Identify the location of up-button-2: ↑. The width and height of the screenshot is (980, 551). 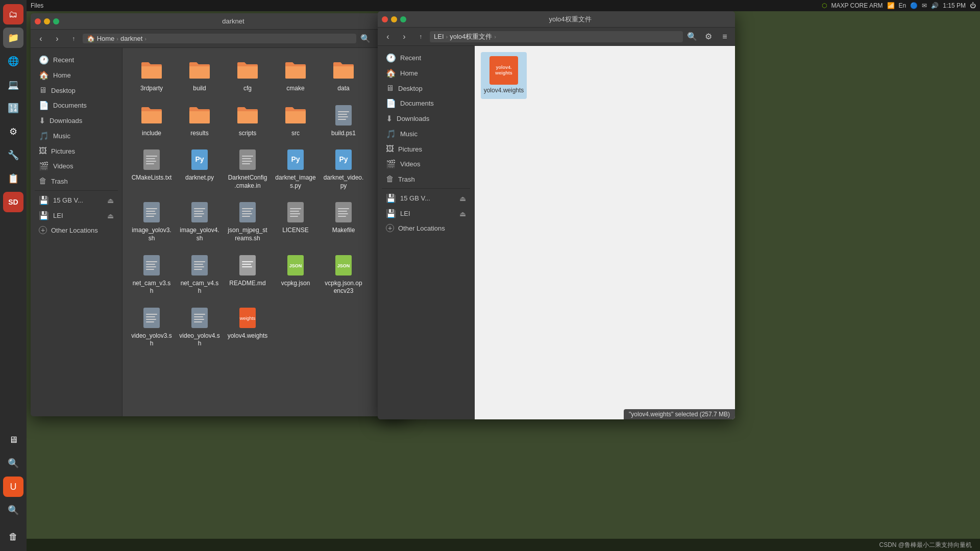
(421, 37).